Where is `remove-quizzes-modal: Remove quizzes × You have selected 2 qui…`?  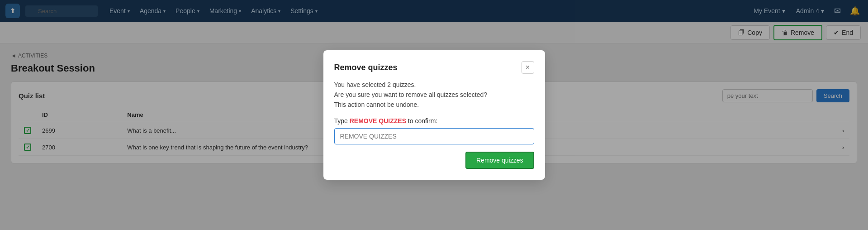 remove-quizzes-modal: Remove quizzes × You have selected 2 qui… is located at coordinates (434, 115).